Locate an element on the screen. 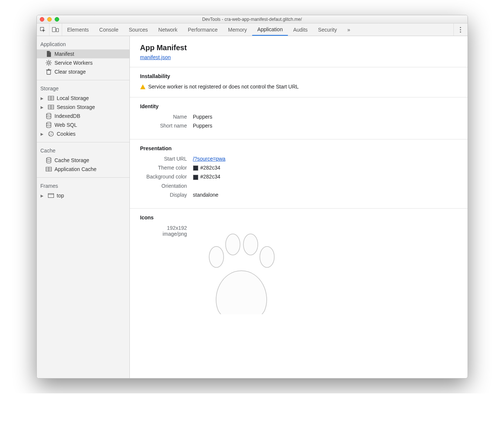 The height and width of the screenshot is (438, 504). color-swatch is located at coordinates (196, 177).